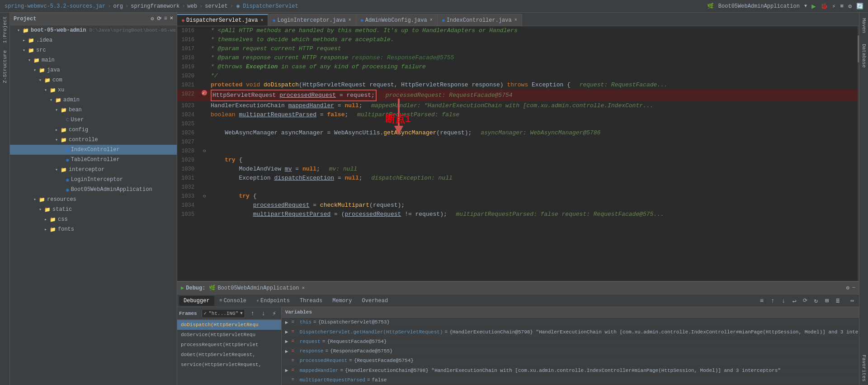 The width and height of the screenshot is (868, 385). I want to click on bc-servlet: servlet, so click(216, 6).